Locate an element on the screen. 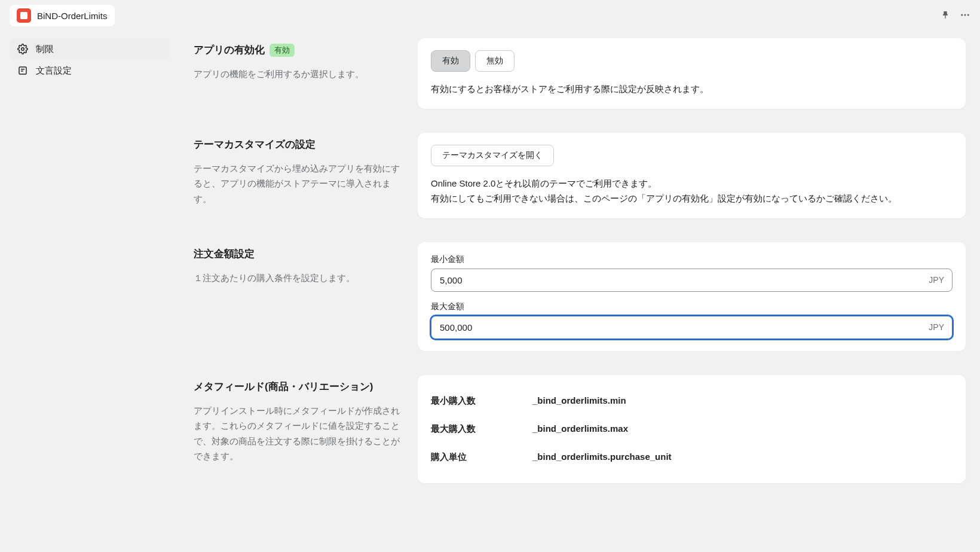 The image size is (980, 552). sidebar-item-label: 制限 is located at coordinates (45, 49).